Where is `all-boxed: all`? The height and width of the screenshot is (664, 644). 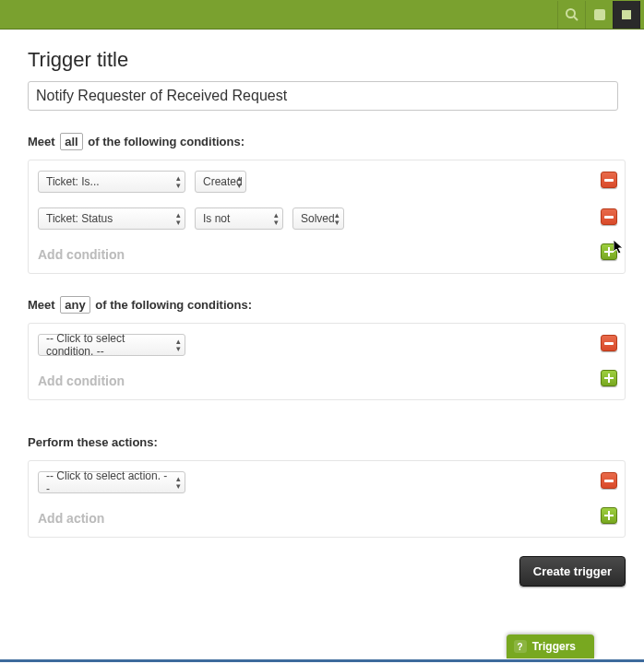
all-boxed: all is located at coordinates (71, 142).